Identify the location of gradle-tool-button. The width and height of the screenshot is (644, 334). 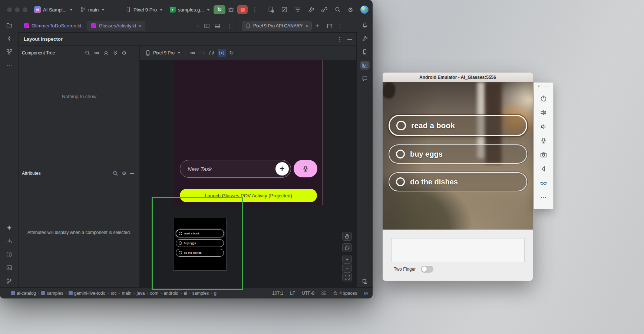
(365, 39).